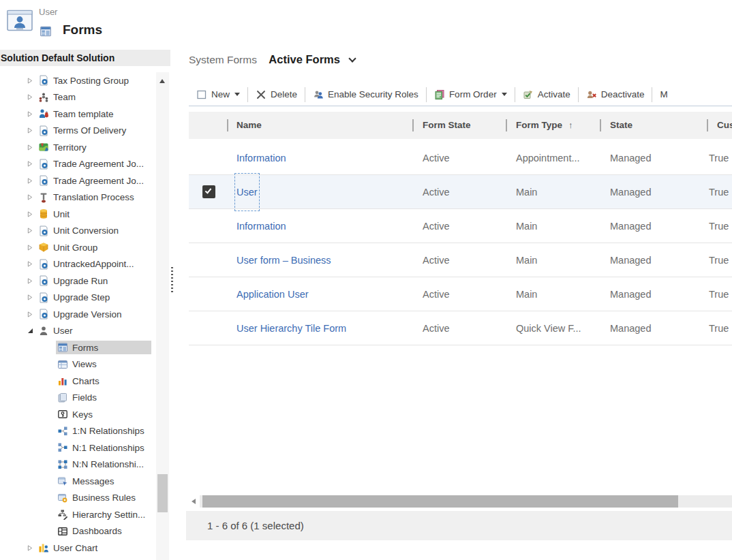  I want to click on tree-item-unit-conversion: Unit Conversion, so click(78, 232).